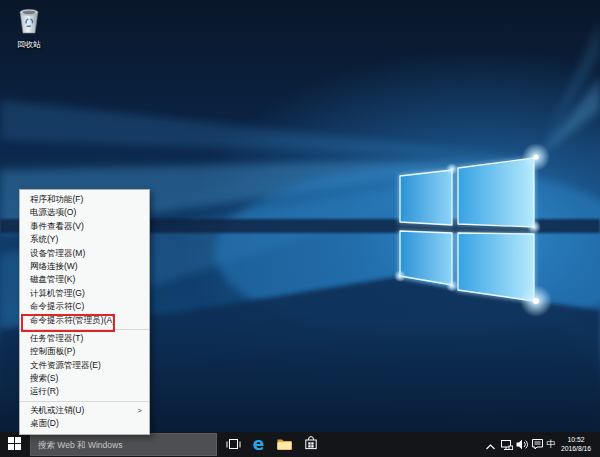  I want to click on menu-item-label: 任务管理器(T), so click(86, 338).